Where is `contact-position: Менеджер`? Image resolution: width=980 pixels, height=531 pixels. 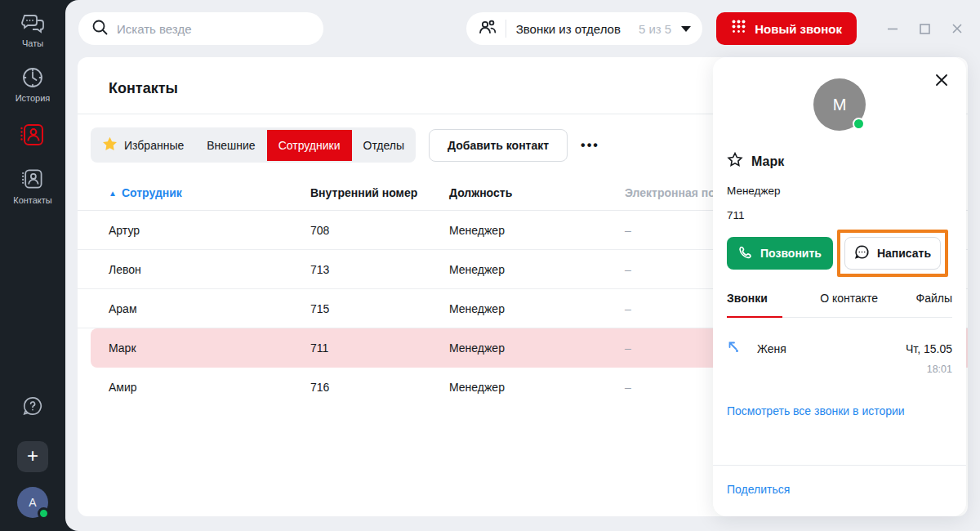 contact-position: Менеджер is located at coordinates (840, 191).